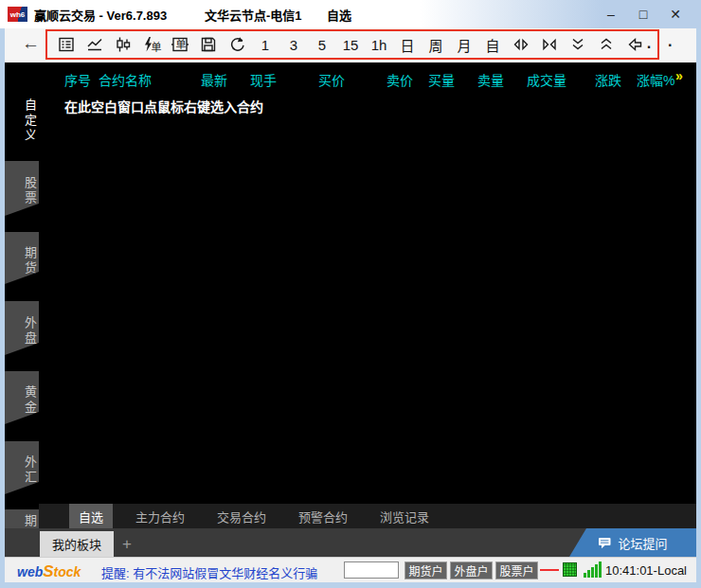 The height and width of the screenshot is (588, 701). Describe the element at coordinates (549, 45) in the screenshot. I see `compress-horizontal-icon` at that location.